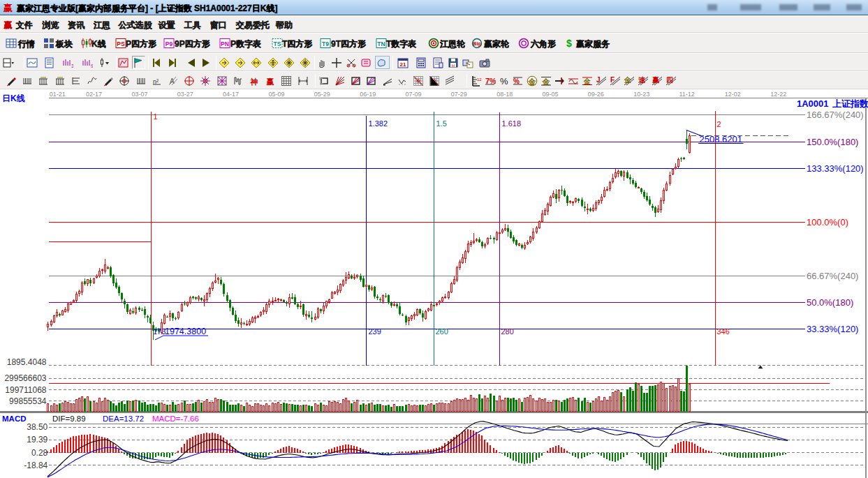  Describe the element at coordinates (57, 94) in the screenshot. I see `svg-text: 01-21` at that location.